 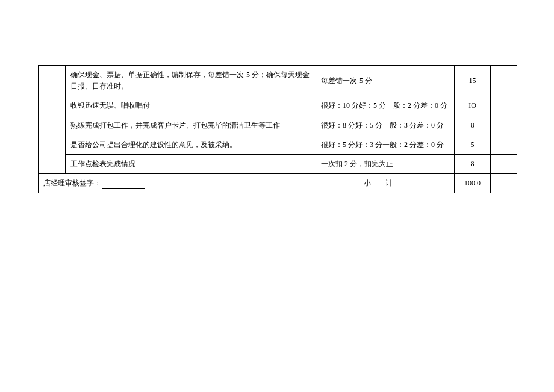 What do you see at coordinates (278, 145) in the screenshot?
I see `table-row: 是否给公司提出合理化的建设性的意见，及被采纳。 很好：5 分好：3 分一般：2 …` at bounding box center [278, 145].